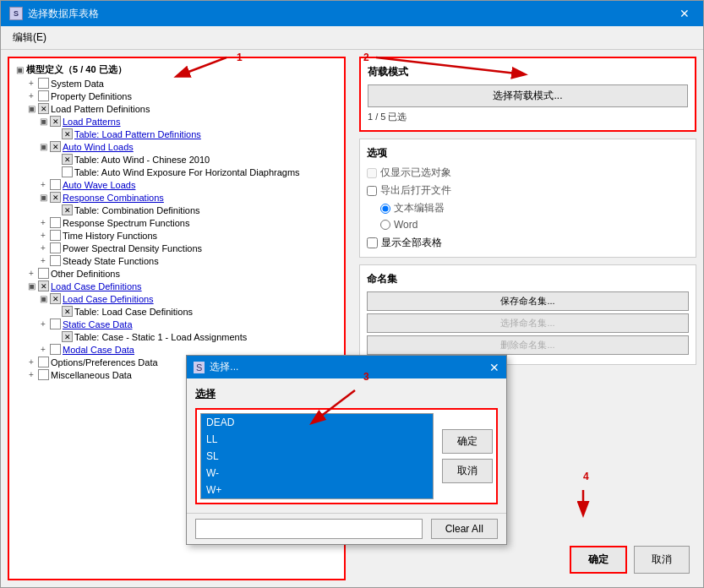 This screenshot has height=588, width=704. What do you see at coordinates (317, 456) in the screenshot?
I see `load-pattern-listbox: DEAD LL SL W- W+` at bounding box center [317, 456].